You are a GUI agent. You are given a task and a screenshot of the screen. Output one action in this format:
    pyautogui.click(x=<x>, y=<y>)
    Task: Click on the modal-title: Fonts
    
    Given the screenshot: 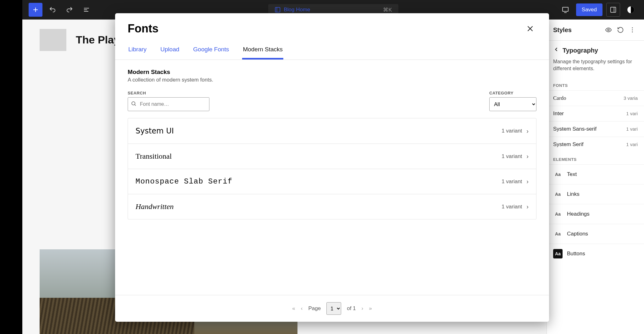 What is the action you would take?
    pyautogui.click(x=143, y=29)
    